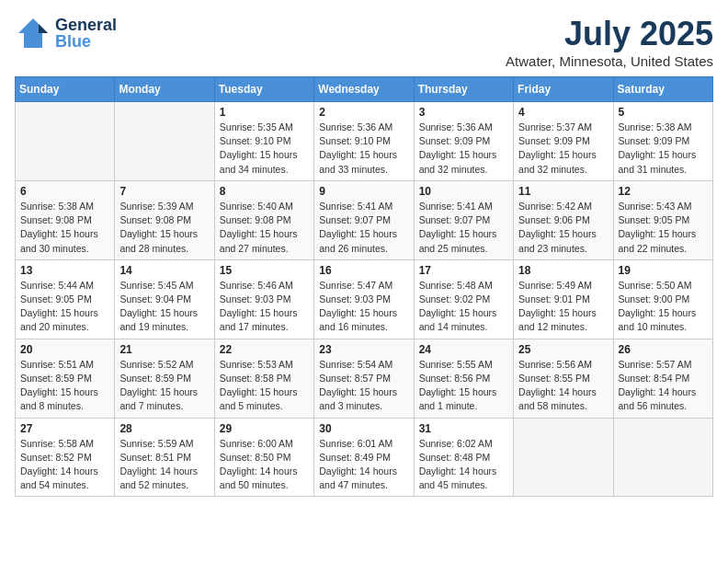 The width and height of the screenshot is (728, 563). What do you see at coordinates (65, 220) in the screenshot?
I see `calendar-cell: 6Sunrise: 5:38 AM Sunset: 9:08 PM Daylig…` at bounding box center [65, 220].